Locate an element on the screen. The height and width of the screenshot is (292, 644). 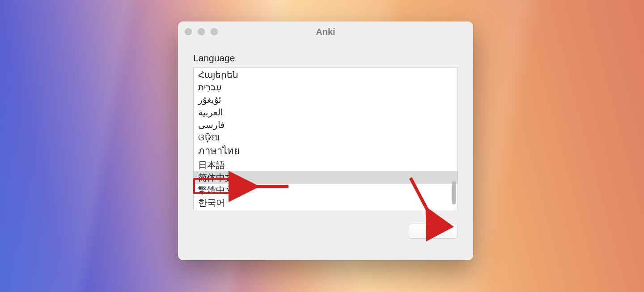
language-option: 한국어 is located at coordinates (326, 203).